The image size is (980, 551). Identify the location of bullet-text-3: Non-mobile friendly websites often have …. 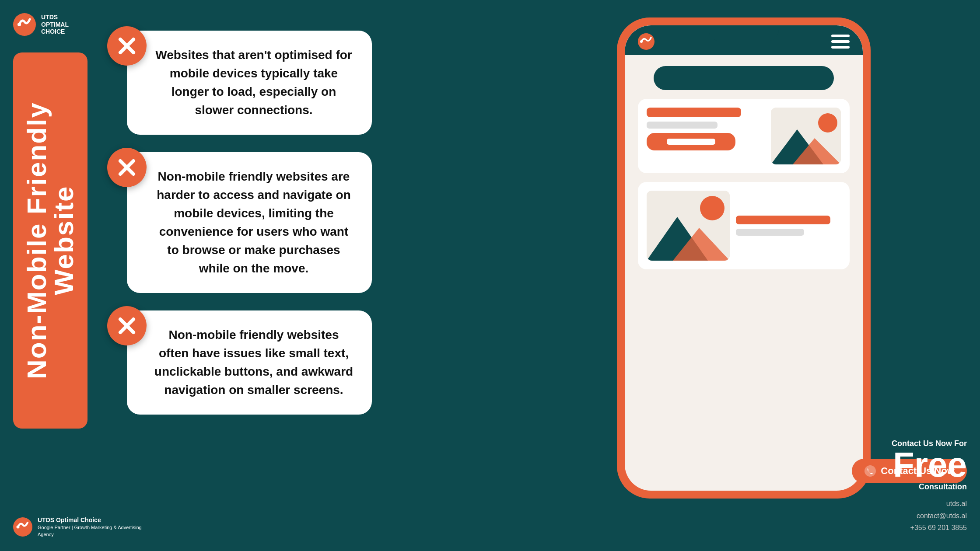
(254, 363).